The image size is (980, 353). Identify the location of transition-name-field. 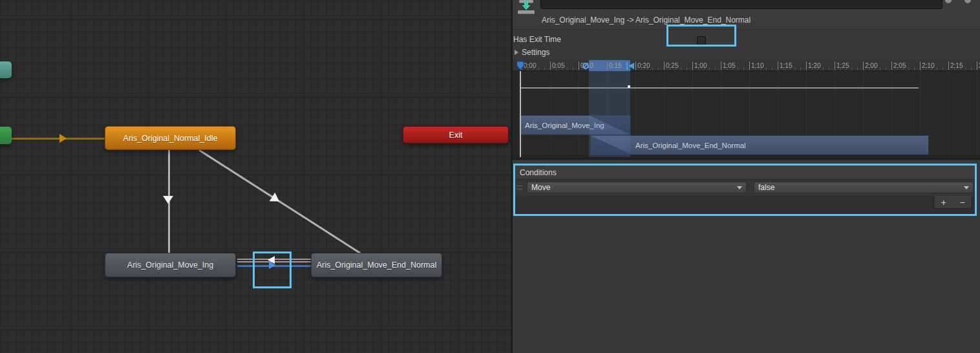
(741, 5).